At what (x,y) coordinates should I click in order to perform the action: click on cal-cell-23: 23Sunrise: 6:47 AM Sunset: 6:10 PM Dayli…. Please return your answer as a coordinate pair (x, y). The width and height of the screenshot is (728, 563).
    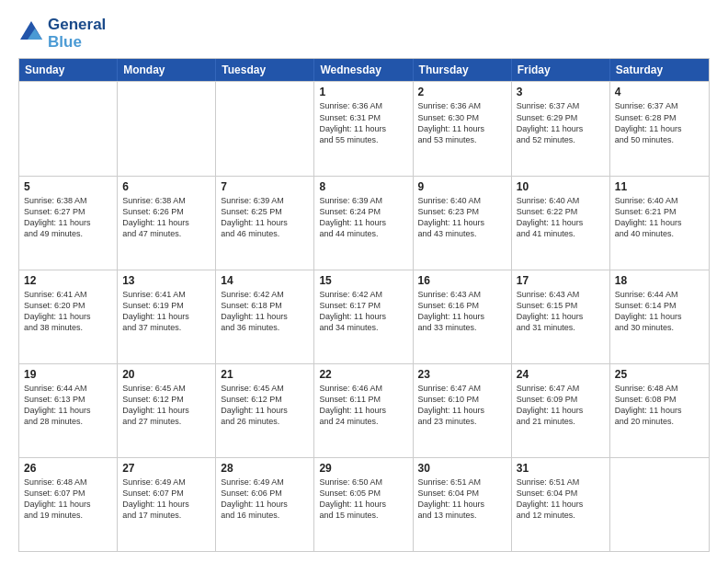
    Looking at the image, I should click on (463, 410).